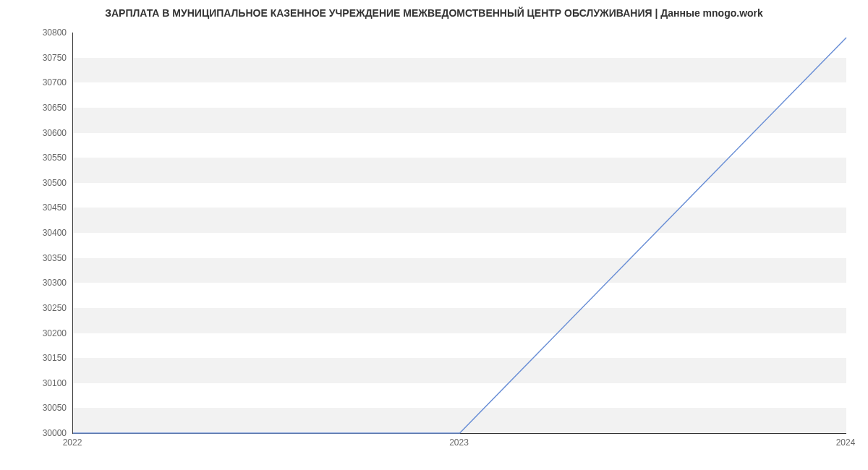  I want to click on y-tick-label: 30400, so click(38, 233).